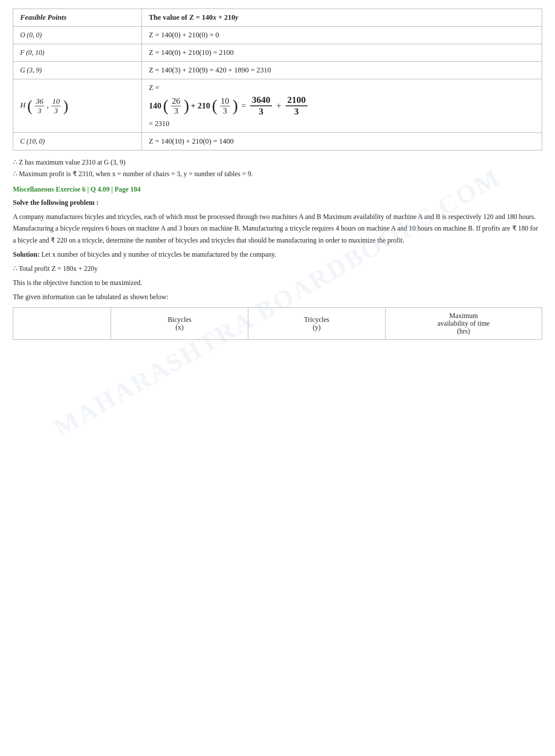 The width and height of the screenshot is (555, 756). What do you see at coordinates (180, 323) in the screenshot?
I see `bottom-col-bicycles-header: Bicycles (x)` at bounding box center [180, 323].